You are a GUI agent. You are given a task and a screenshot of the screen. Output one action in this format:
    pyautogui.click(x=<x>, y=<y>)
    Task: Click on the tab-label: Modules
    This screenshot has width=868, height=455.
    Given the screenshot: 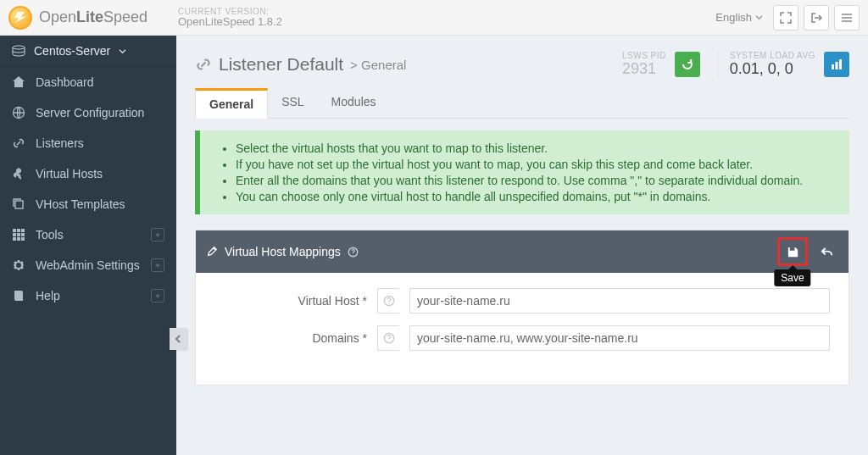 What is the action you would take?
    pyautogui.click(x=354, y=102)
    